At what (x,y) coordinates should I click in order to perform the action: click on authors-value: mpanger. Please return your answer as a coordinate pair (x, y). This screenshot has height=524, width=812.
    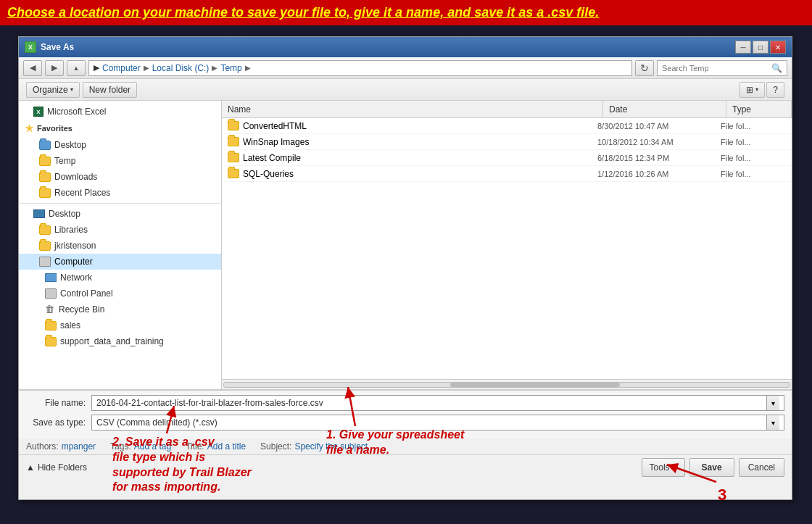
    Looking at the image, I should click on (78, 446).